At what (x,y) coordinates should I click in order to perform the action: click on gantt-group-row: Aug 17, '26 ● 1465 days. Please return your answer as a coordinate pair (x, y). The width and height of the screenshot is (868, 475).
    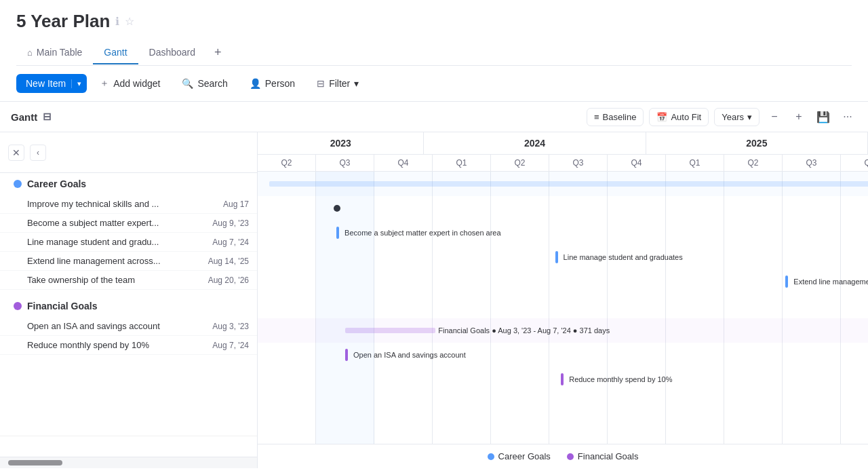
    Looking at the image, I should click on (563, 184).